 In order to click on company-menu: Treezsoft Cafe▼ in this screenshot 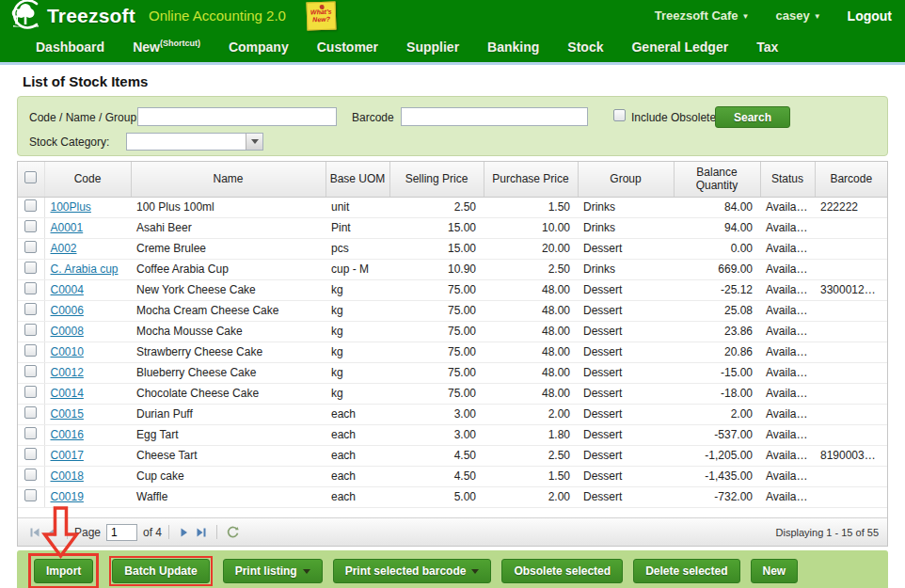, I will do `click(702, 15)`.